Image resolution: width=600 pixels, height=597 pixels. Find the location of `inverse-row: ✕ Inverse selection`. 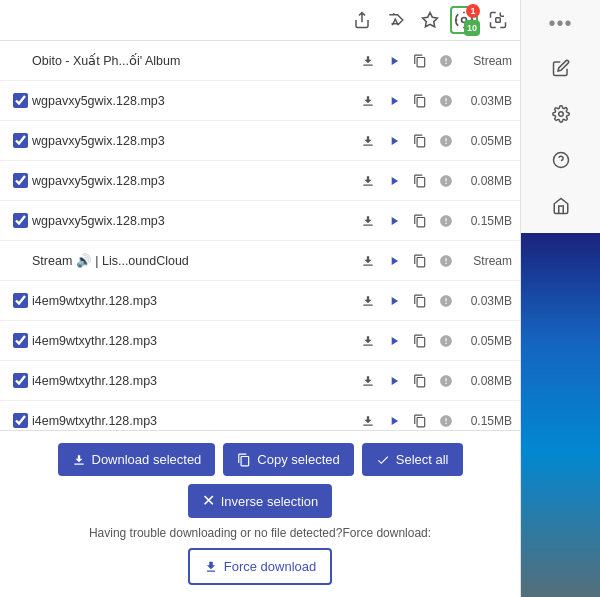

inverse-row: ✕ Inverse selection is located at coordinates (260, 501).